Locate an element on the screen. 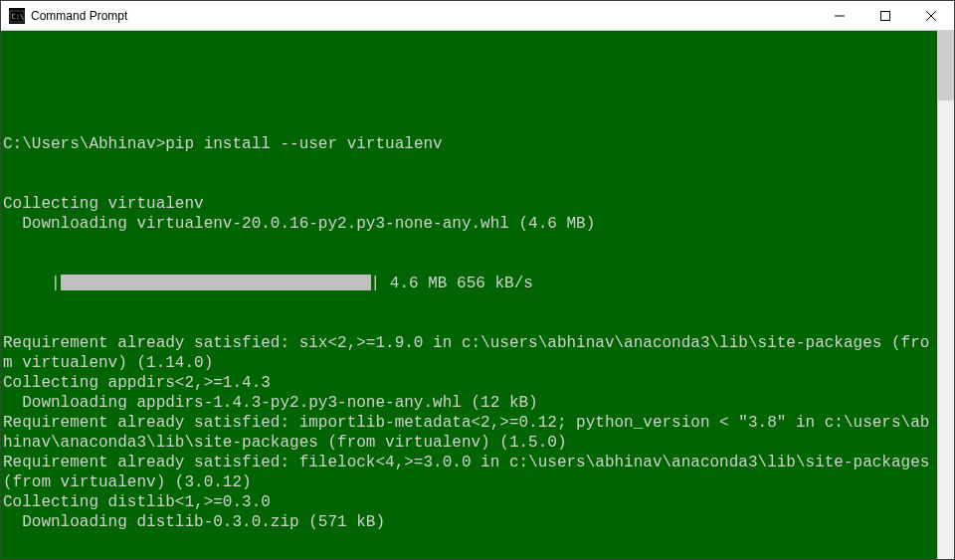 This screenshot has height=560, width=955. terminal-line: Downloading appdirs-1.4.3-py2.py3-none-a… is located at coordinates (470, 403).